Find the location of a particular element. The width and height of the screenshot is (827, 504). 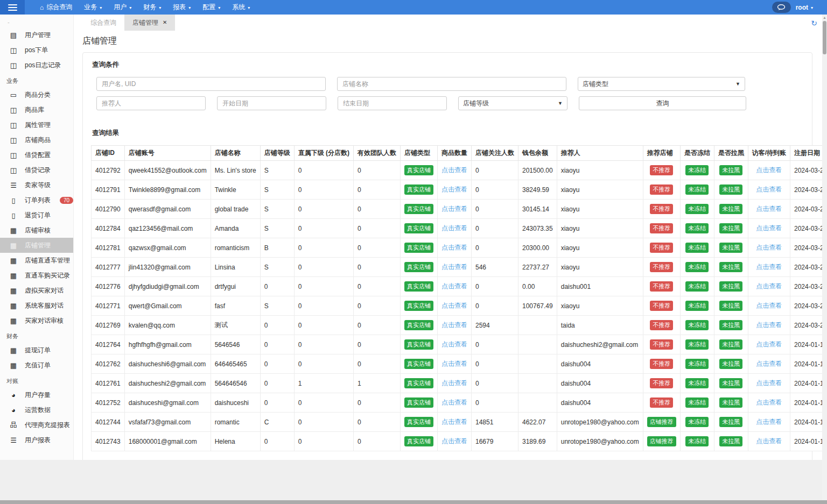

sidebar-item-借贷配置: ◫借贷配置 is located at coordinates (37, 155).